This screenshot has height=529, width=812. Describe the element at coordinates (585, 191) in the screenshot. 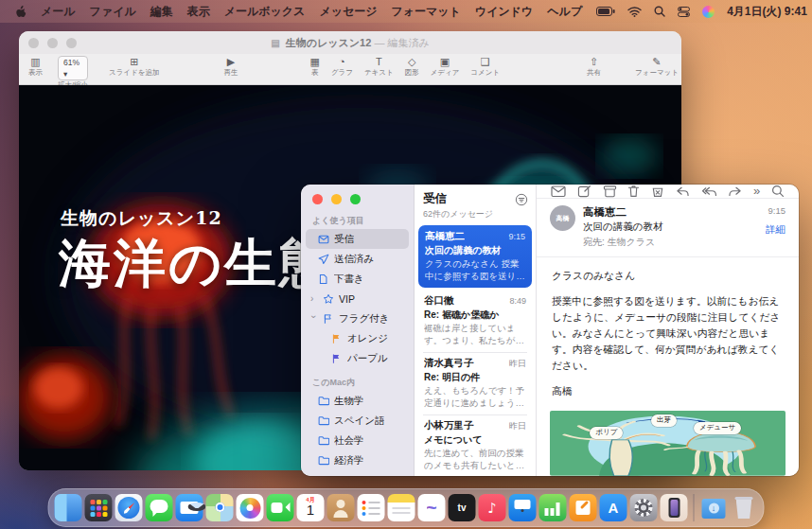

I see `compose-icon` at that location.